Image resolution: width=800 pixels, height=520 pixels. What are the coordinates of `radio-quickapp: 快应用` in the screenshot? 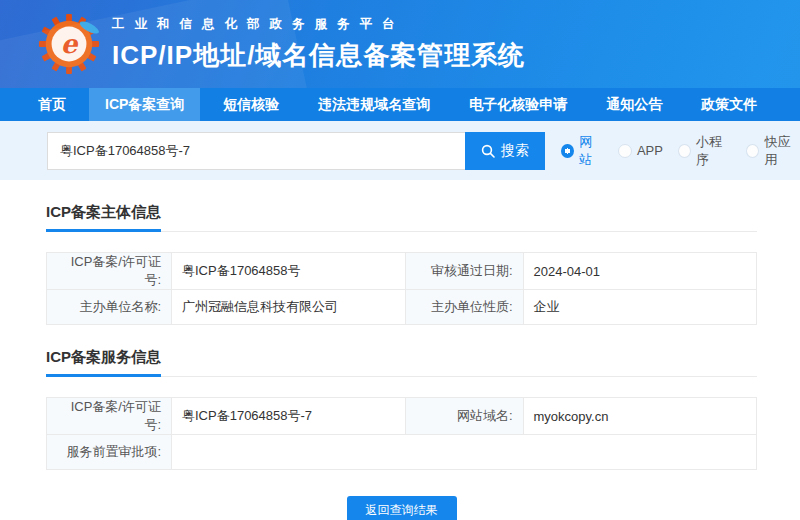 It's located at (773, 151).